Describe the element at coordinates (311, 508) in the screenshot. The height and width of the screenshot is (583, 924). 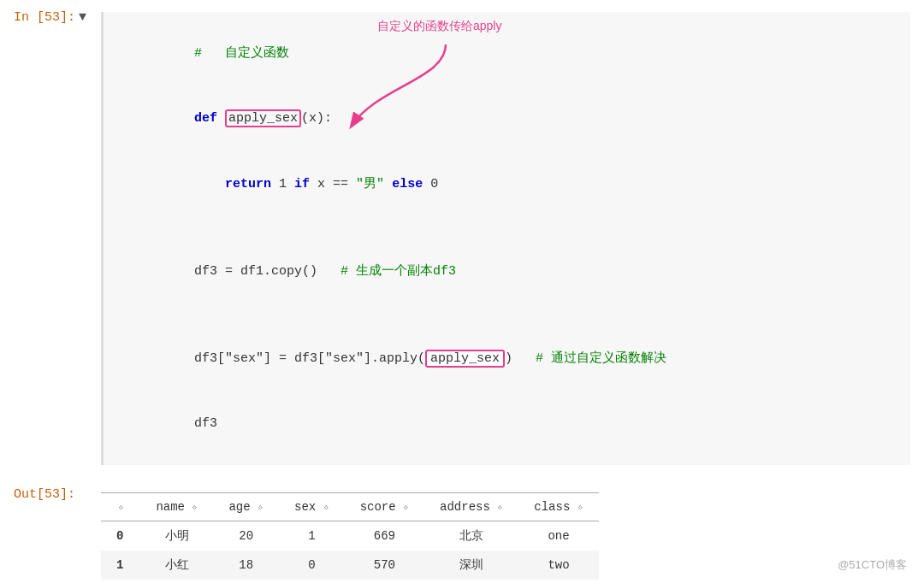
I see `col-header-sex: sex ⬦` at that location.